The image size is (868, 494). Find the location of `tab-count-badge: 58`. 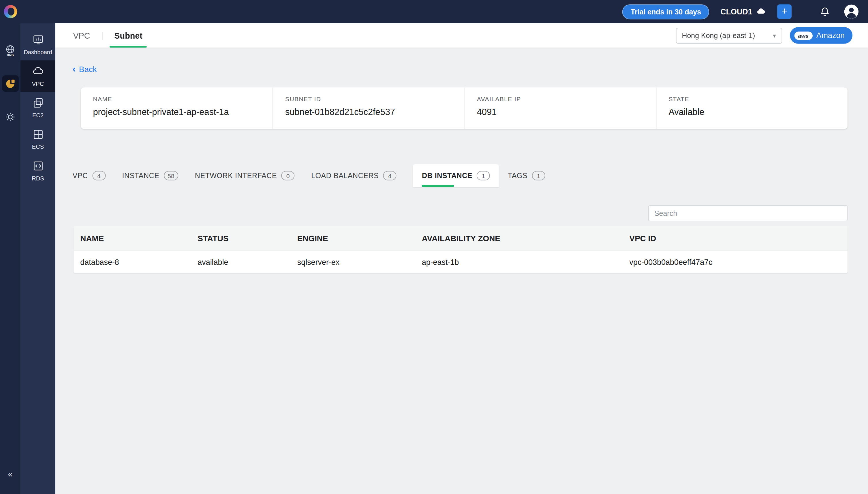

tab-count-badge: 58 is located at coordinates (171, 176).